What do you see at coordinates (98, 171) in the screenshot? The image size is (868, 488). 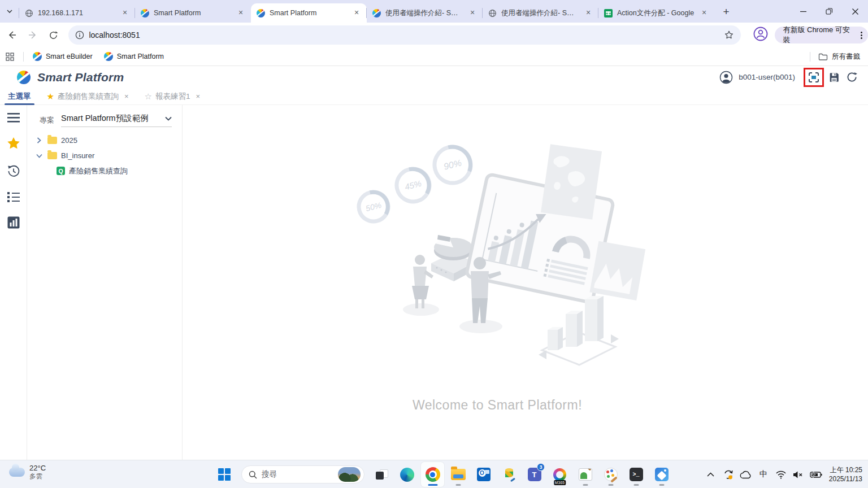 I see `tree-node-label: 產險銷售業績查詢` at bounding box center [98, 171].